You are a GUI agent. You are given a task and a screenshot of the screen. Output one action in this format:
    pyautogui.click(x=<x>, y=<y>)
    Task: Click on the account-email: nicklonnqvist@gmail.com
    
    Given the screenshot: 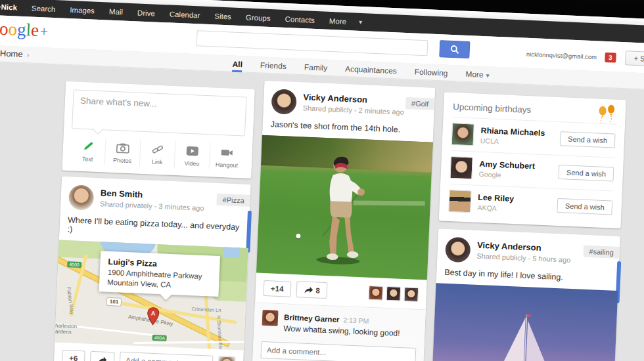 What is the action you would take?
    pyautogui.click(x=562, y=55)
    